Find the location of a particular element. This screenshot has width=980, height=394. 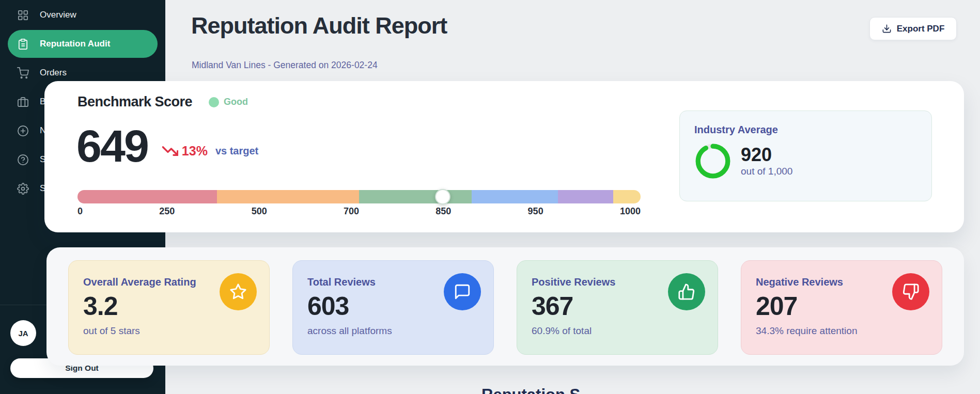

stat-caption: 60.9% of total is located at coordinates (617, 331).